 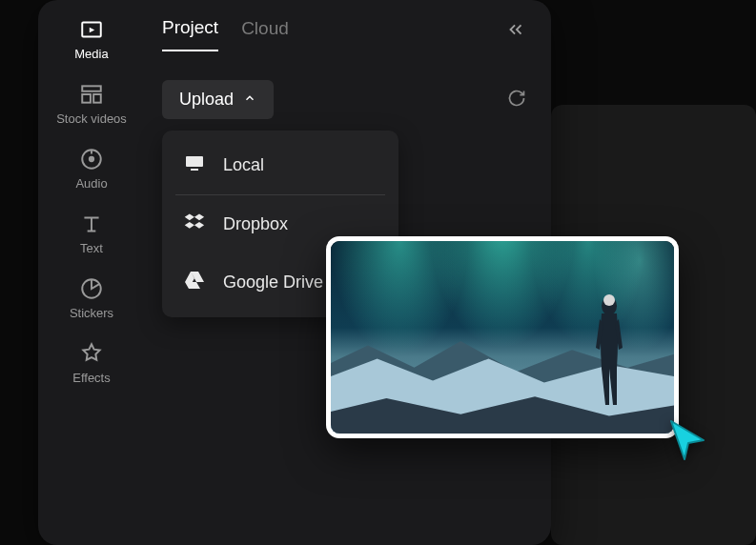 What do you see at coordinates (92, 39) in the screenshot?
I see `sidebar-item-media: Media` at bounding box center [92, 39].